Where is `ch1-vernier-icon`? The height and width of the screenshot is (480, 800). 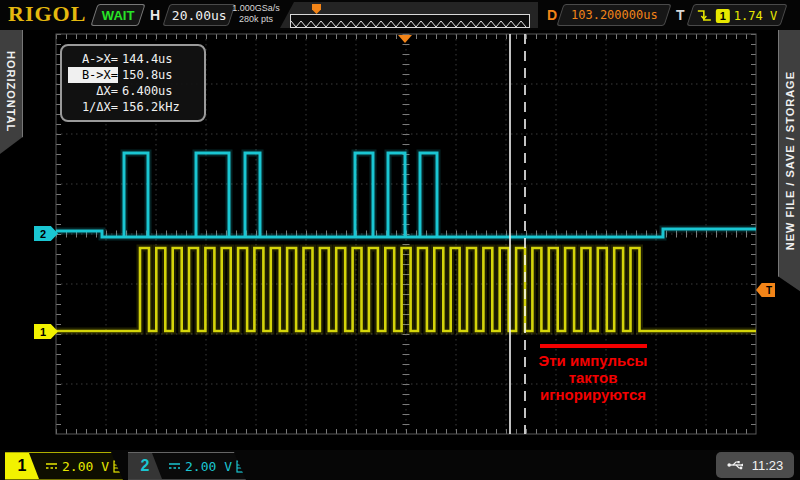 ch1-vernier-icon is located at coordinates (118, 466).